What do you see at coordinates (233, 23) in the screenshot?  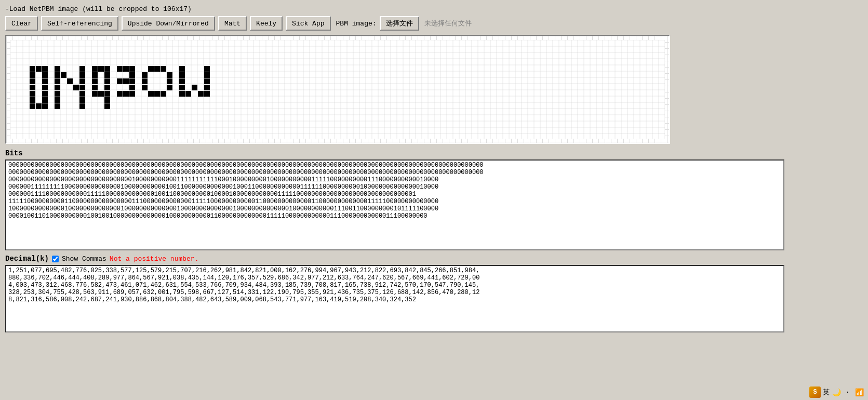 I see `matt-button: Matt` at bounding box center [233, 23].